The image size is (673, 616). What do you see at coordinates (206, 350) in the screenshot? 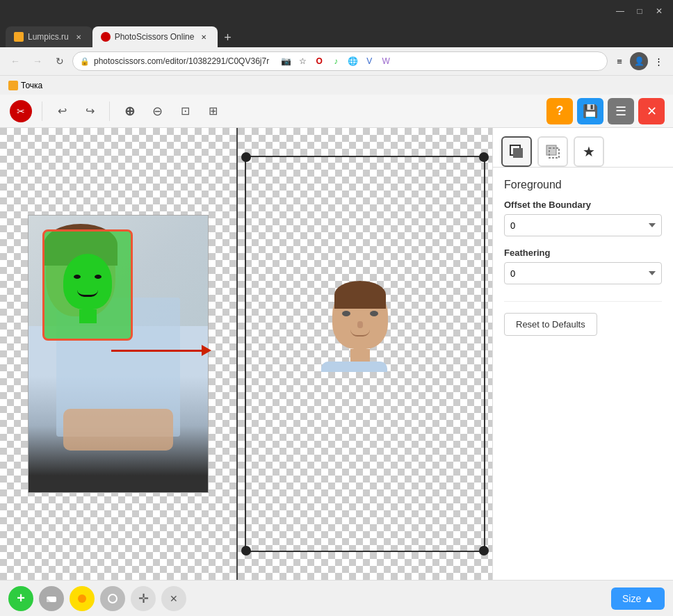
I see `arrow-head` at bounding box center [206, 350].